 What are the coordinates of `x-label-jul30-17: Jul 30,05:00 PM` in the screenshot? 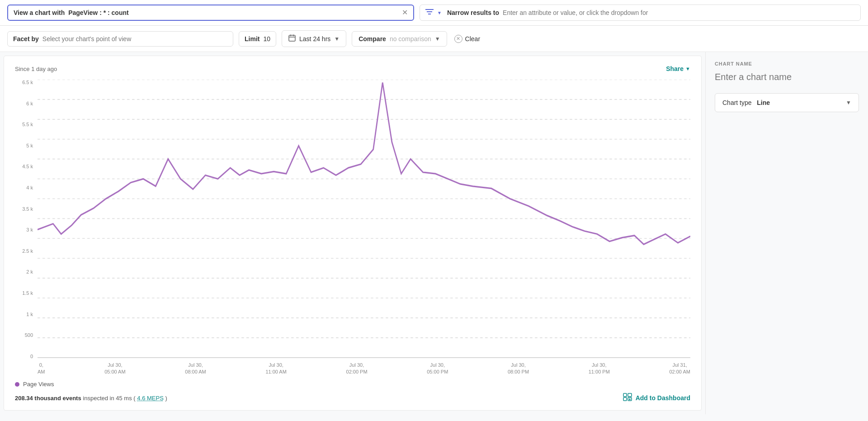 It's located at (438, 369).